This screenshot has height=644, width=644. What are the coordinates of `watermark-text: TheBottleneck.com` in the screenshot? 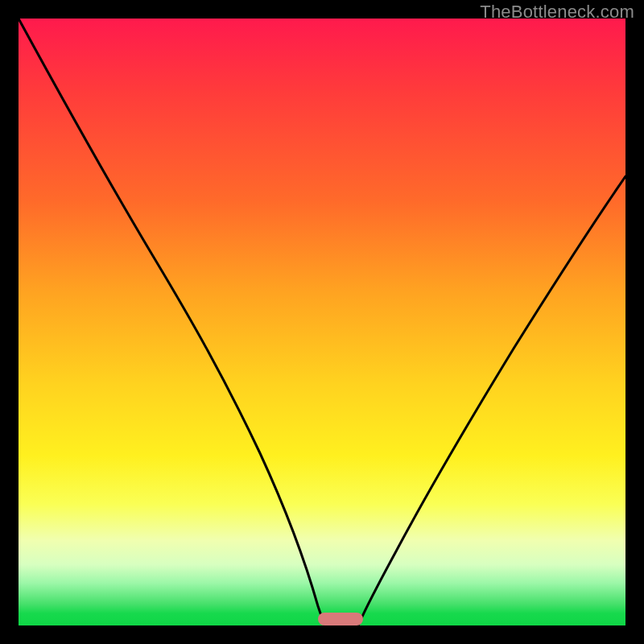 It's located at (557, 12).